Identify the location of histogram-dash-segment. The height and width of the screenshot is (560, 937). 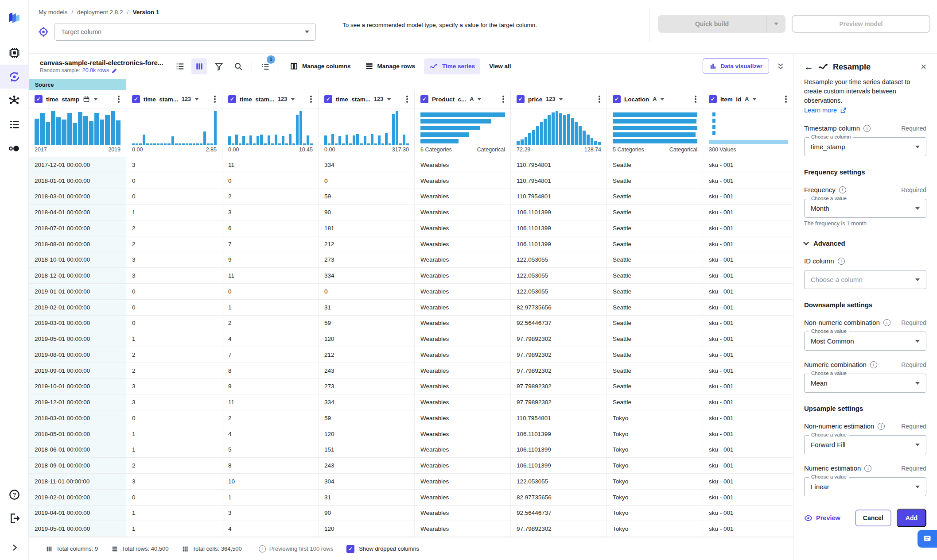
(714, 120).